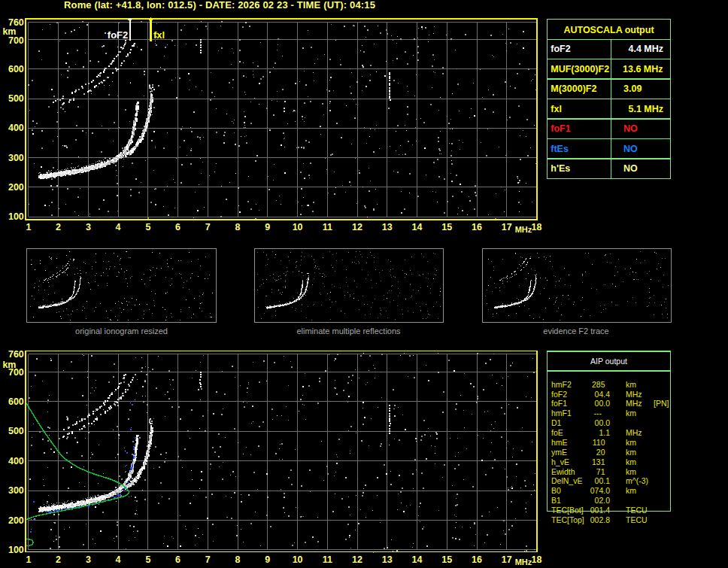  Describe the element at coordinates (477, 227) in the screenshot. I see `svg-text: 16` at that location.